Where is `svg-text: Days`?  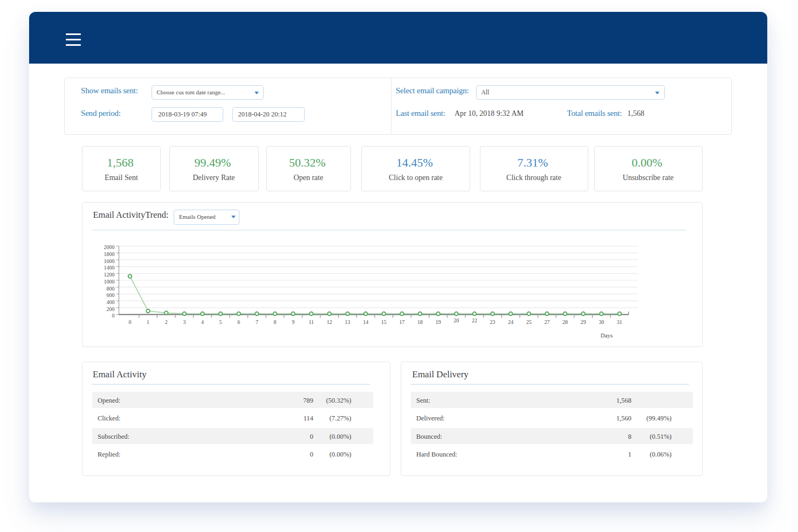 svg-text: Days is located at coordinates (607, 335).